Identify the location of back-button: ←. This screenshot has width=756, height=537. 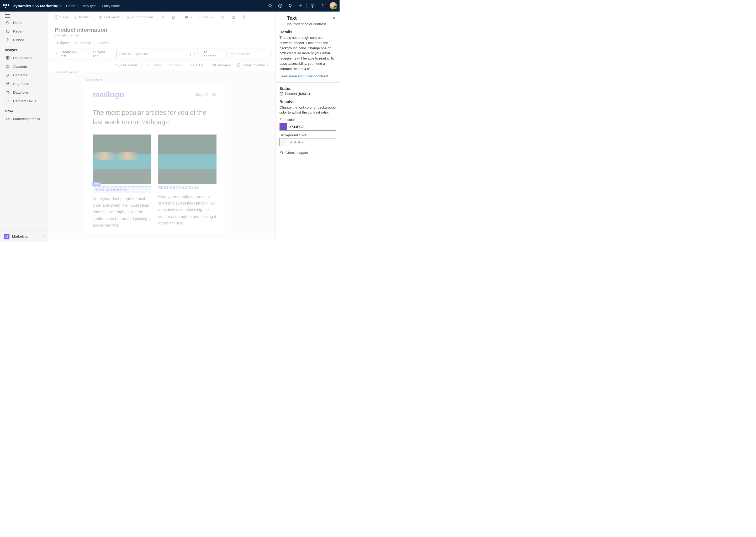
(282, 18).